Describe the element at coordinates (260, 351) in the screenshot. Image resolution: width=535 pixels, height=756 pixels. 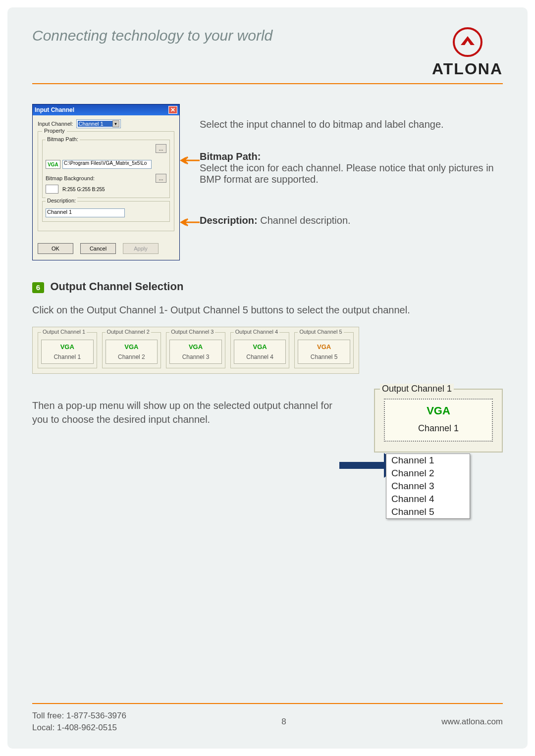
I see `output-channel-box: Output Channel 4VGAChannel 4` at that location.